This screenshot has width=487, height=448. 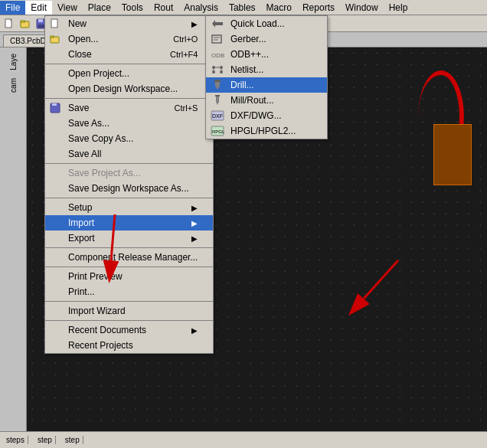 What do you see at coordinates (217, 100) in the screenshot?
I see `mill-icon` at bounding box center [217, 100].